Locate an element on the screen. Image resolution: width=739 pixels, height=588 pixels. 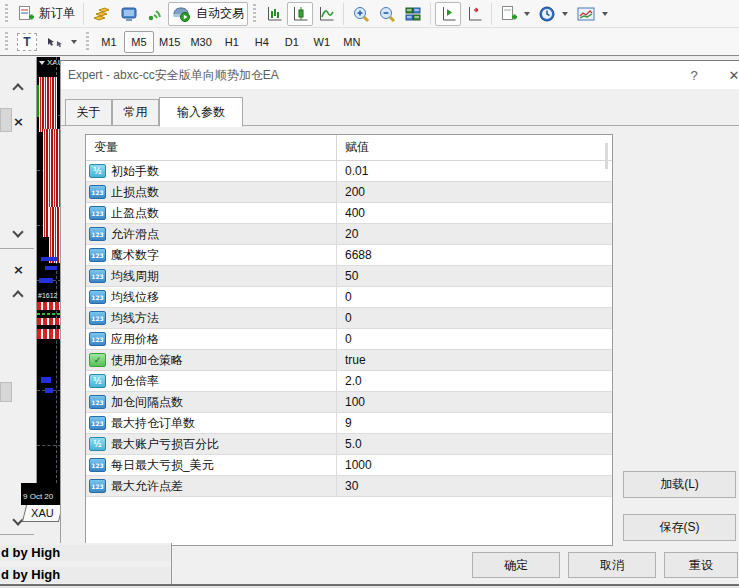
journal-line: d by High is located at coordinates (86, 575).